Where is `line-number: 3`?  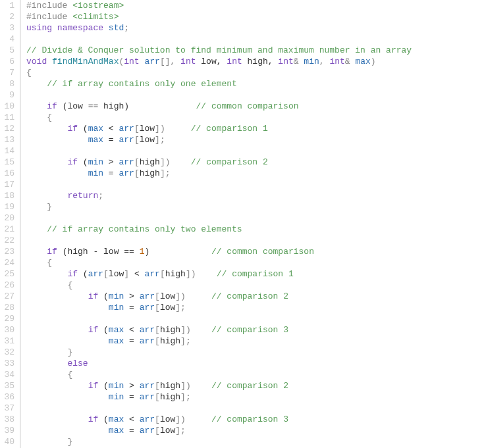
line-number: 3 is located at coordinates (7, 28).